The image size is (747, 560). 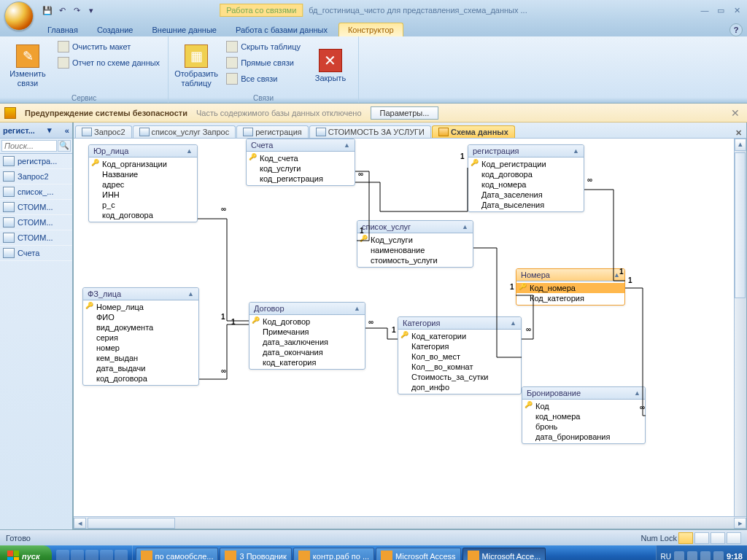 I want to click on field: ФИО, so click(x=141, y=317).